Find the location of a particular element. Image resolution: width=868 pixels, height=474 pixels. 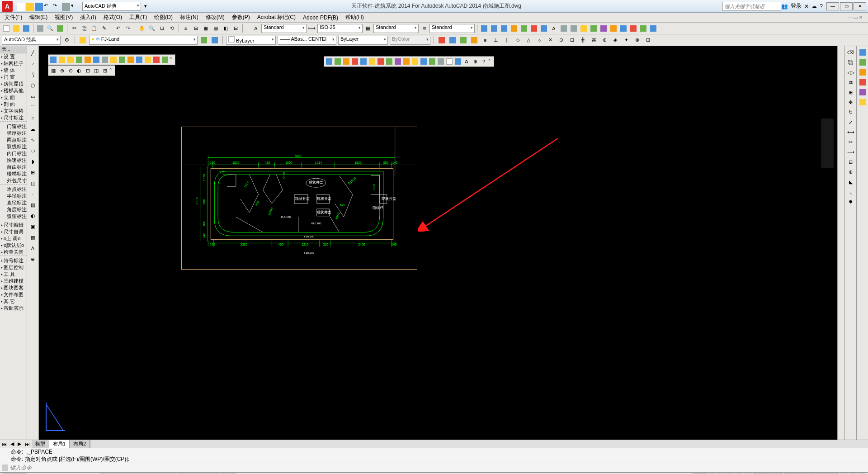

workspace2-dropdown: AutoCAD 经典 is located at coordinates (31, 40).